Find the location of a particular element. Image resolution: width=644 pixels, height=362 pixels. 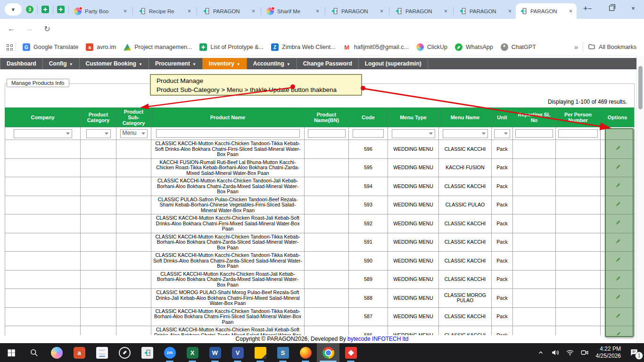

bookmark-item: GGoogle Translate is located at coordinates (50, 47).